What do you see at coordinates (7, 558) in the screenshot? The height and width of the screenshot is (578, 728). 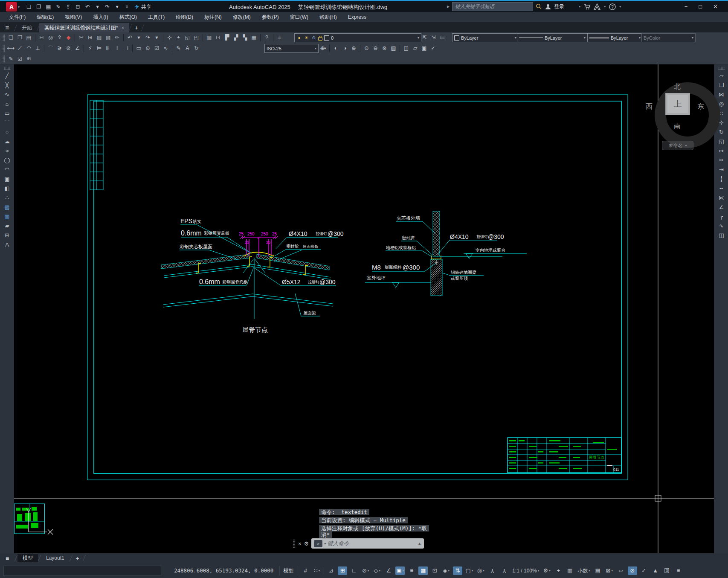 I see `layout-menu-icon: ≡` at bounding box center [7, 558].